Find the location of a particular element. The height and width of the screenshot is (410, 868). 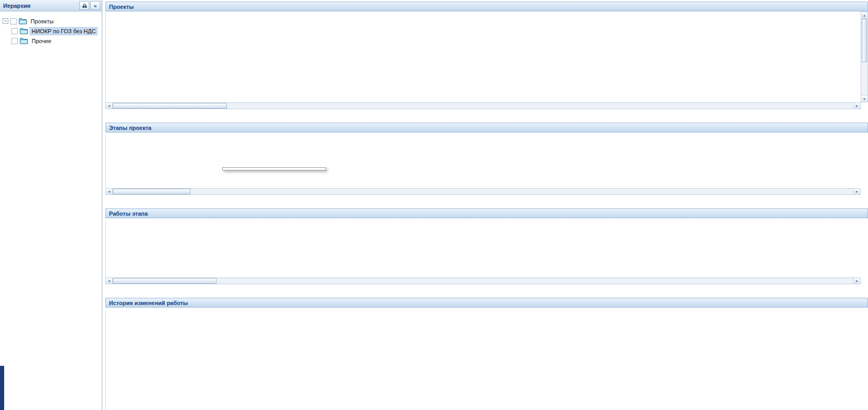

stages-panel-title: Этапы проекта is located at coordinates (487, 128).